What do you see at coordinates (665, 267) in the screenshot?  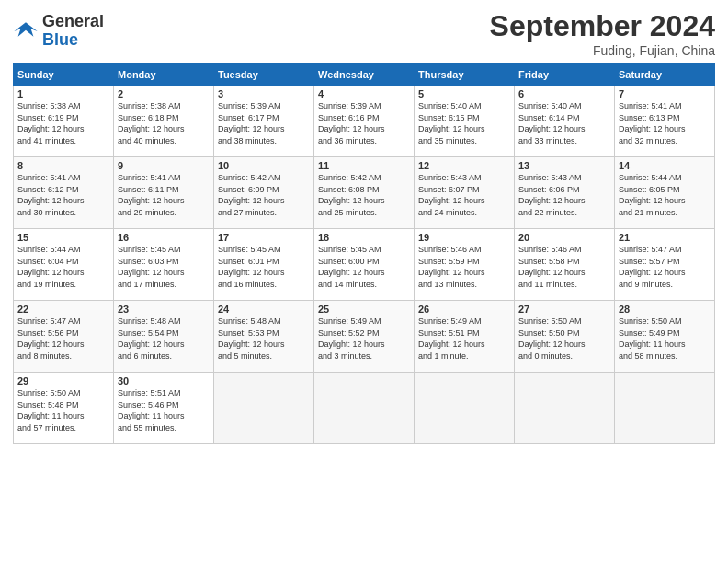 I see `day-info: Sunrise: 5:47 AM Sunset: 5:57 PM Dayligh…` at bounding box center [665, 267].